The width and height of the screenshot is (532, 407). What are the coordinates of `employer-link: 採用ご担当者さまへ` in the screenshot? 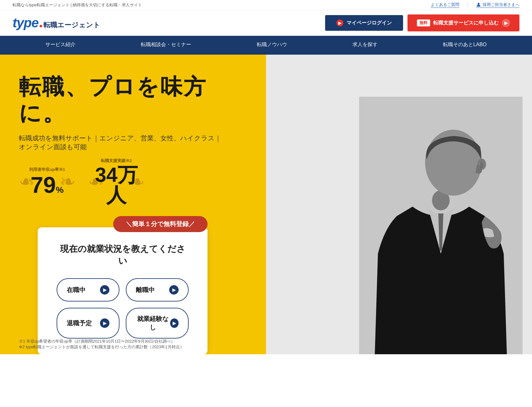 It's located at (498, 5).